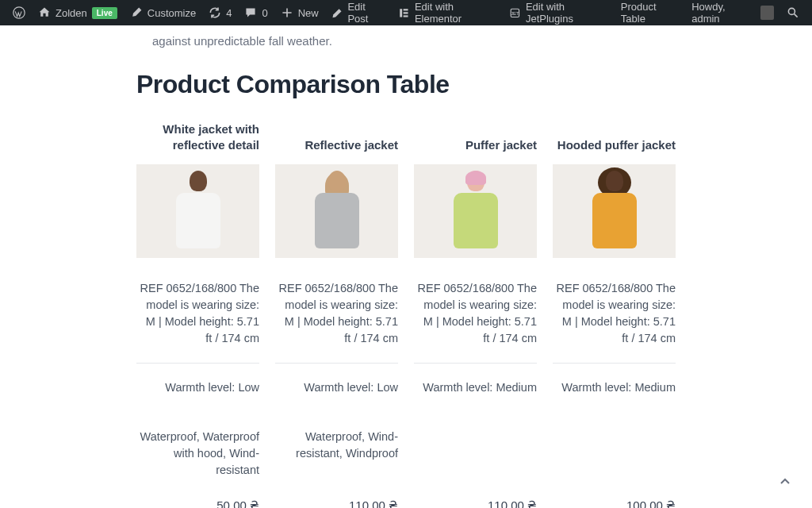 The image size is (812, 508). What do you see at coordinates (300, 13) in the screenshot?
I see `new-link: New` at bounding box center [300, 13].